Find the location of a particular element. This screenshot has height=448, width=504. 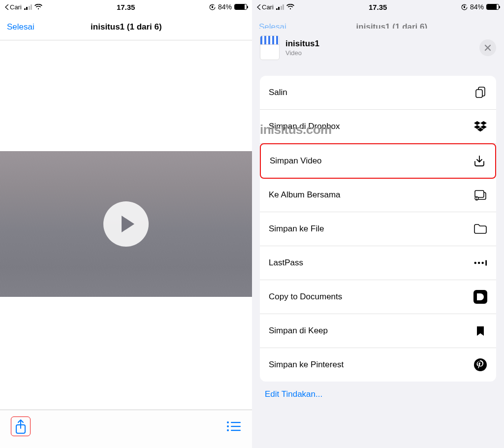

share-button is located at coordinates (21, 426).